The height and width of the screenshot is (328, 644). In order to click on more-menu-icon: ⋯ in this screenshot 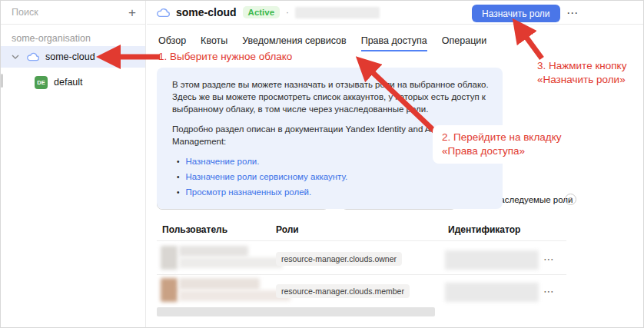, I will do `click(573, 12)`.